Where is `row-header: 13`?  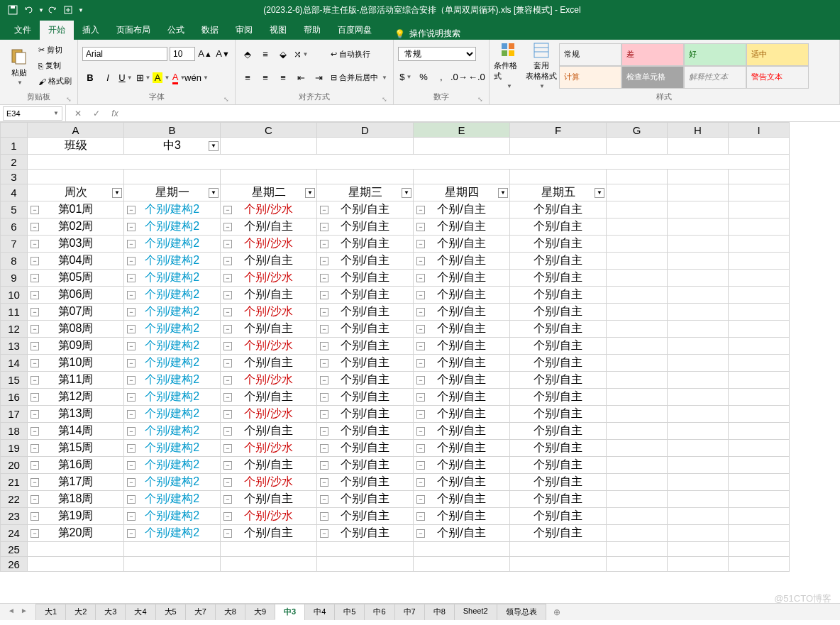 row-header: 13 is located at coordinates (14, 346).